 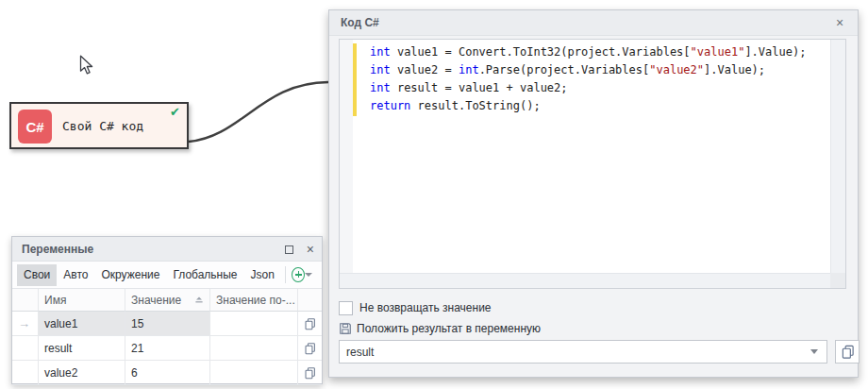 What do you see at coordinates (564, 70) in the screenshot?
I see `code-token: .Parse(project.Variables[` at bounding box center [564, 70].